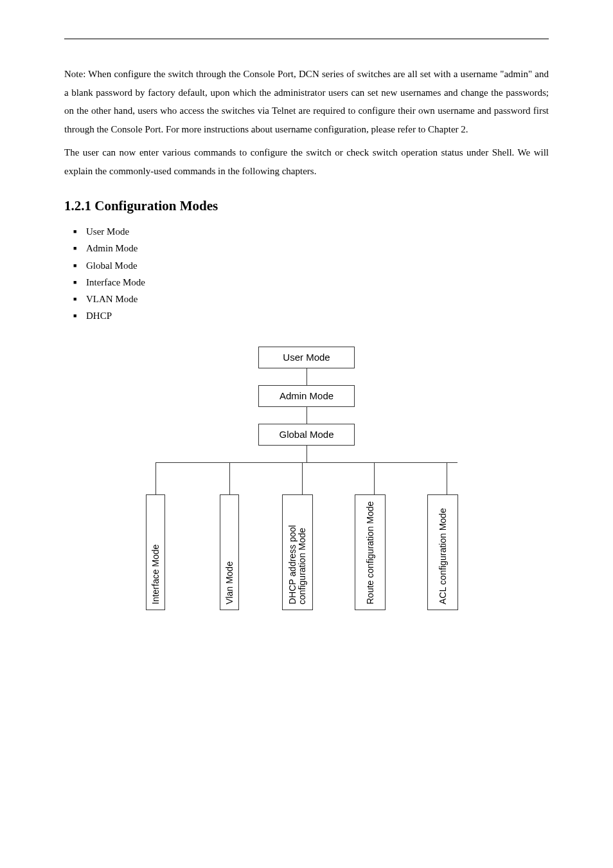  What do you see at coordinates (306, 162) in the screenshot?
I see `paragraph-shell: The user can now enter various commands …` at bounding box center [306, 162].